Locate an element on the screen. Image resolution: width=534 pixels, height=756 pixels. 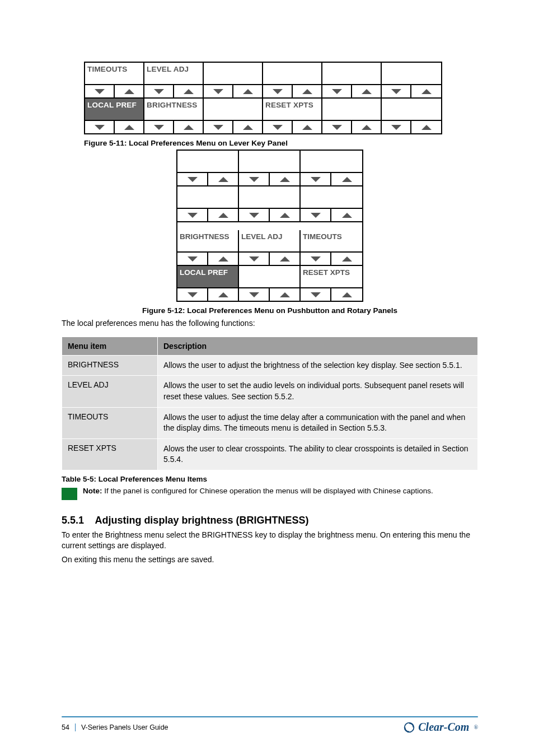
table-row: BRIGHTNESSAllows the user to adjust the … is located at coordinates (270, 365).